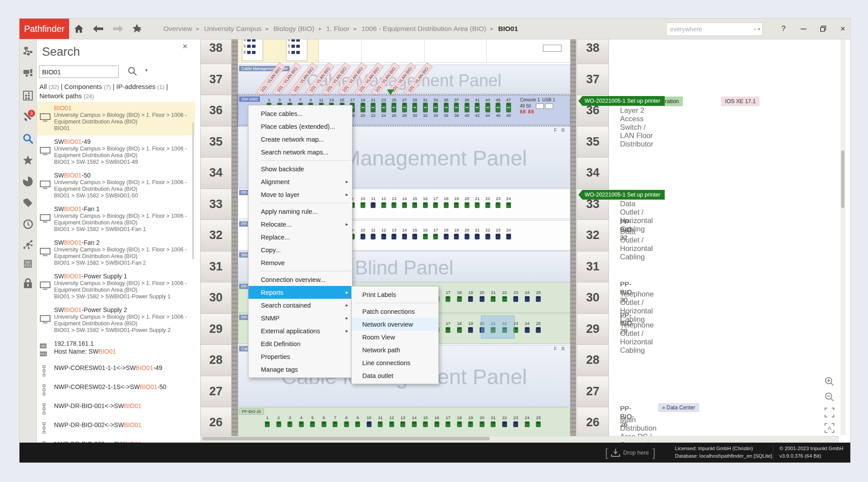 The width and height of the screenshot is (868, 482). What do you see at coordinates (193, 191) in the screenshot?
I see `results-scrollbar` at bounding box center [193, 191].